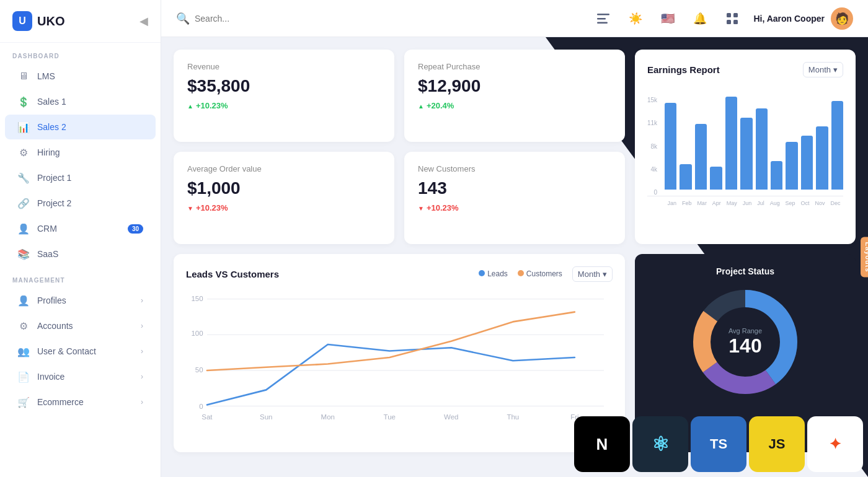 Image resolution: width=868 pixels, height=477 pixels. I want to click on down-arrow-icon, so click(190, 208).